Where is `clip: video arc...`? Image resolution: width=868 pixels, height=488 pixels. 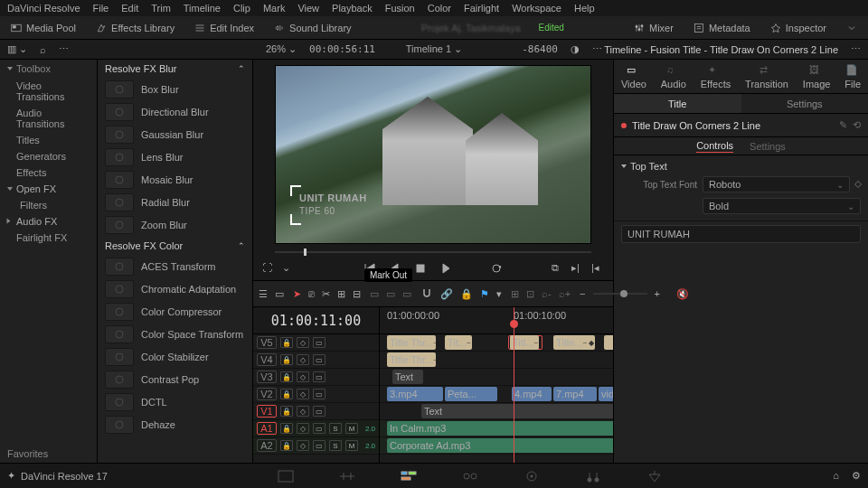
clip: video arc... is located at coordinates (606, 394).